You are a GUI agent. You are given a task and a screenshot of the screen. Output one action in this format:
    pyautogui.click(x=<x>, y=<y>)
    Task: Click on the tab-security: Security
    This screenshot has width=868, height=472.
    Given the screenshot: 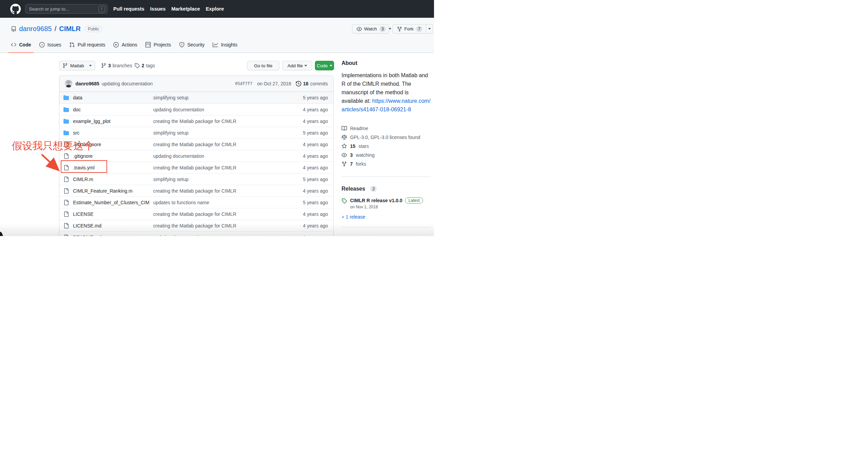 What is the action you would take?
    pyautogui.click(x=192, y=45)
    